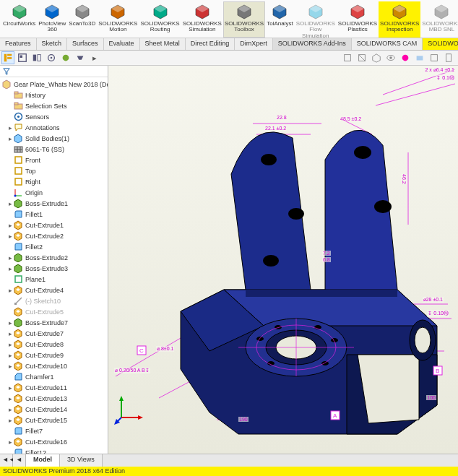  I want to click on ribbon-btn-solidworks-simulation: SOLIDWORKS Simulation, so click(202, 20).